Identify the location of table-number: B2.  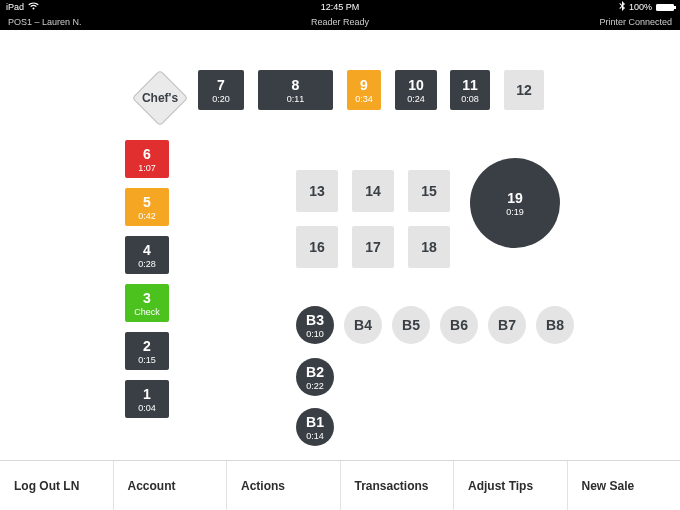
(315, 372).